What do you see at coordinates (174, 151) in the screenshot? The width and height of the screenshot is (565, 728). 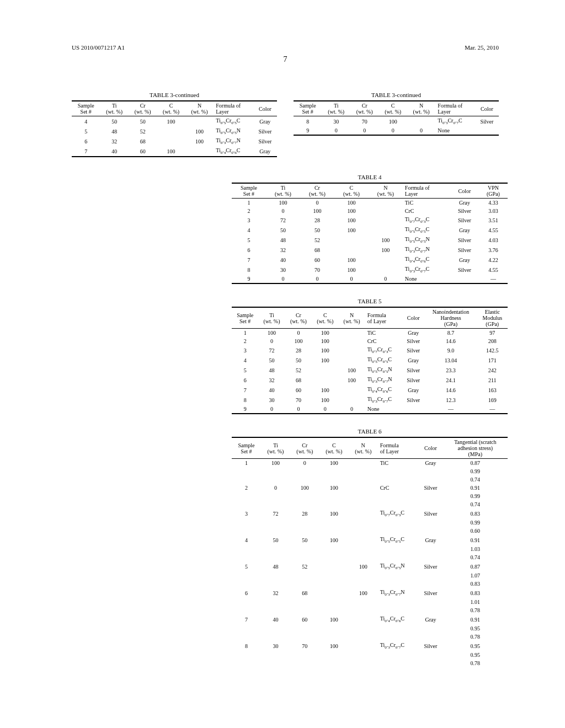 I see `table-row: 74060100Ti0.4Cr0.6CGray` at bounding box center [174, 151].